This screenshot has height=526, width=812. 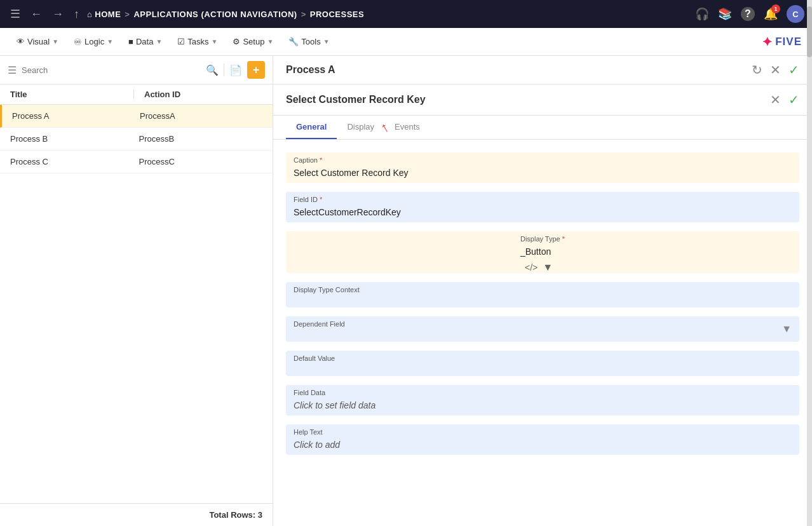 What do you see at coordinates (131, 42) in the screenshot?
I see `data-icon: ■` at bounding box center [131, 42].